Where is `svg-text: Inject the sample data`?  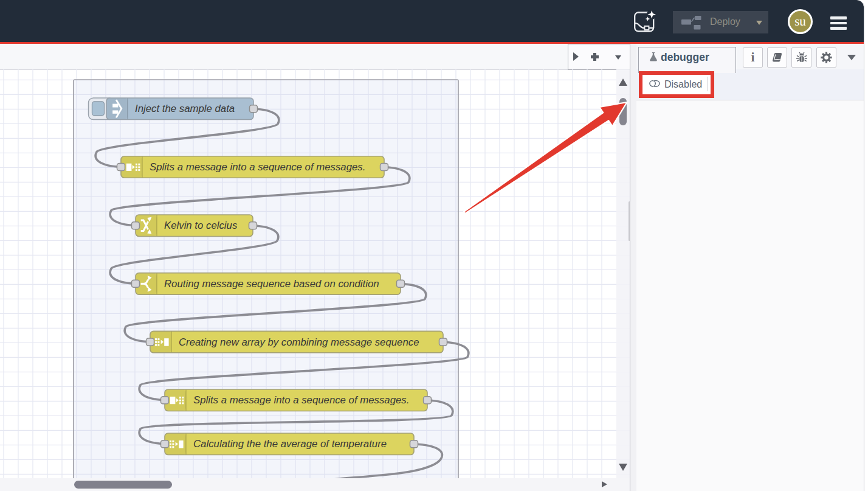
svg-text: Inject the sample data is located at coordinates (185, 108).